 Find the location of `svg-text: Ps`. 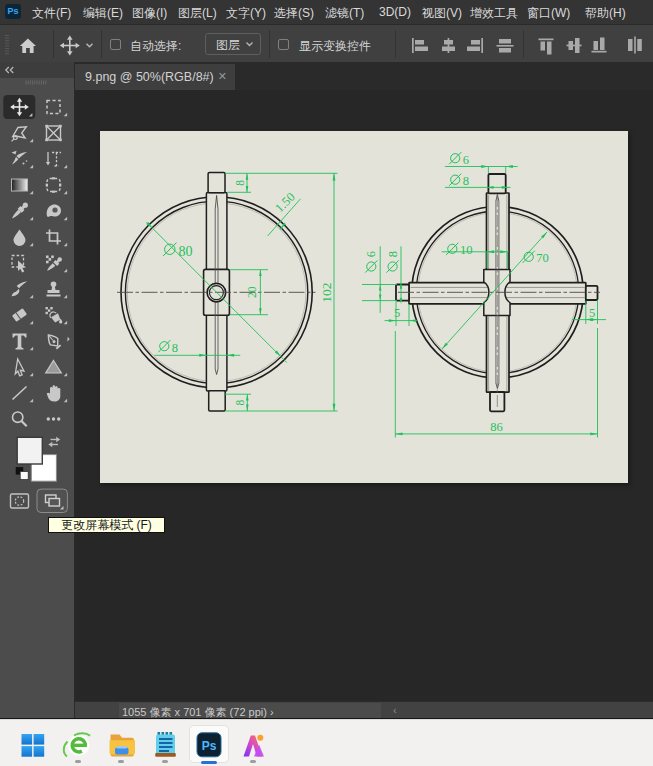

svg-text: Ps is located at coordinates (210, 746).